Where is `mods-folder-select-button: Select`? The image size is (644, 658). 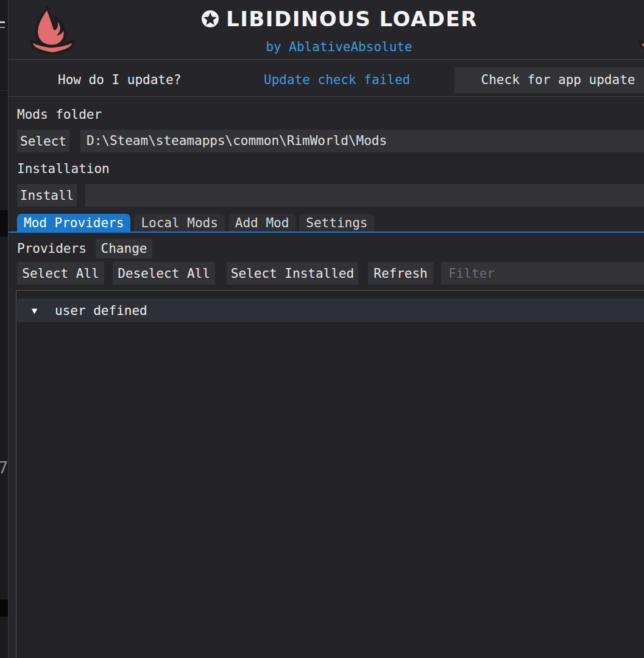
mods-folder-select-button: Select is located at coordinates (43, 141).